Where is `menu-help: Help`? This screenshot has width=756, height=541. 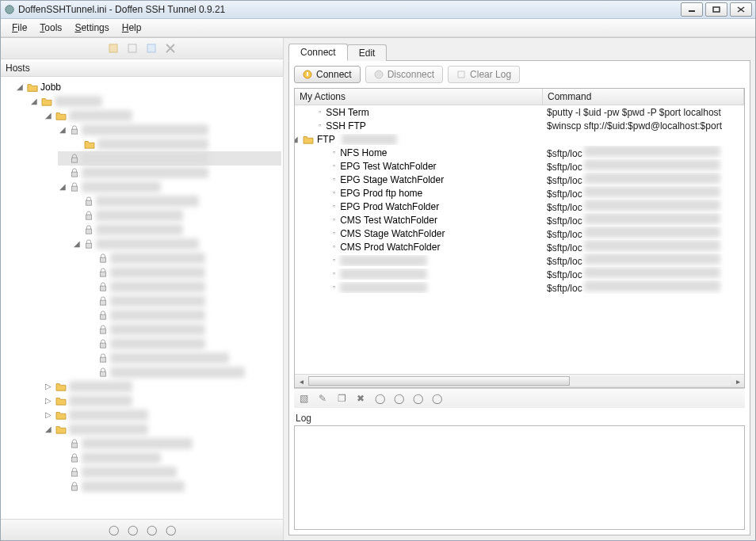 menu-help: Help is located at coordinates (132, 28).